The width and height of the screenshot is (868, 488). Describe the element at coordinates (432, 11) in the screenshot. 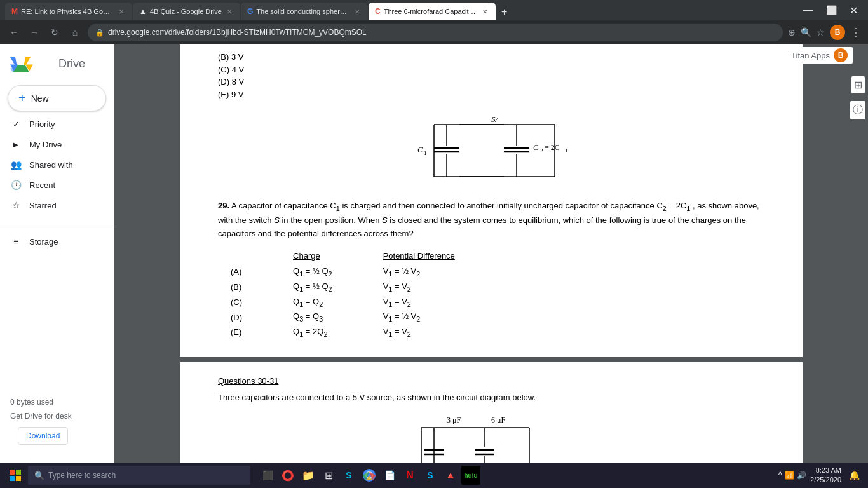

I see `tab-capacitors: C Three 6-microfarad Capacitors A... ✕` at that location.